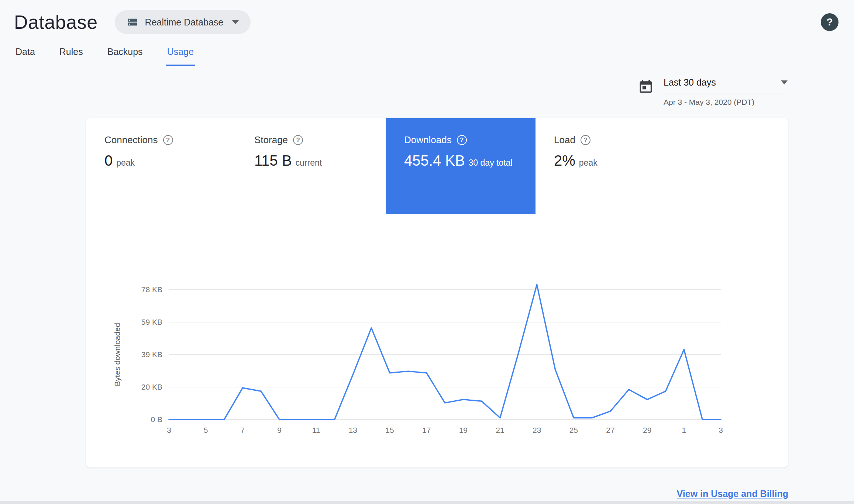 Image resolution: width=854 pixels, height=504 pixels. What do you see at coordinates (726, 85) in the screenshot?
I see `date-range-selected: Last 30 days` at bounding box center [726, 85].